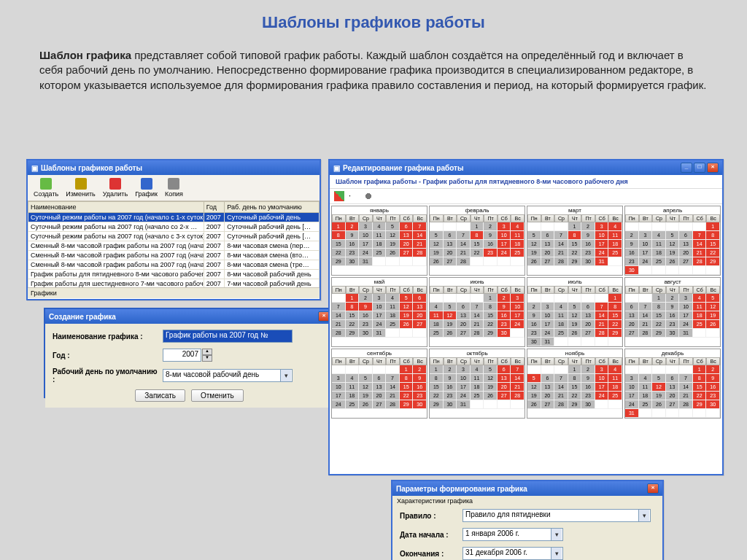  Describe the element at coordinates (46, 188) in the screenshot. I see `toolbar-Создать: Создать` at that location.